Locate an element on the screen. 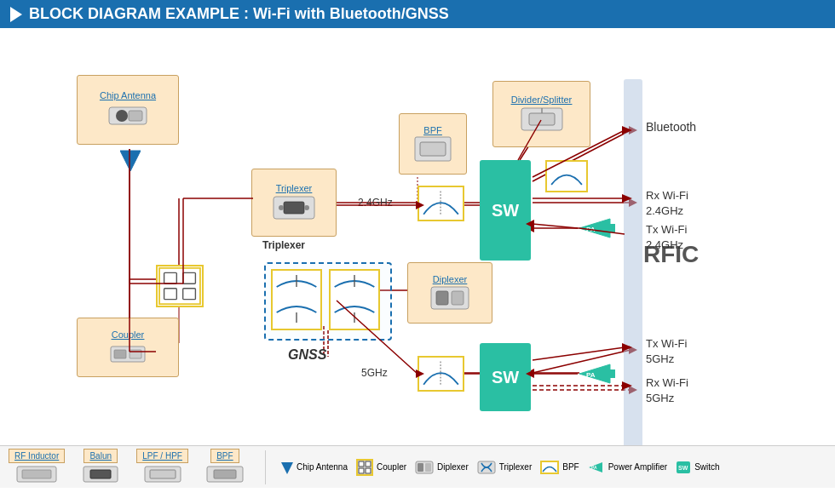  coupler-label: Coupler is located at coordinates (128, 335).